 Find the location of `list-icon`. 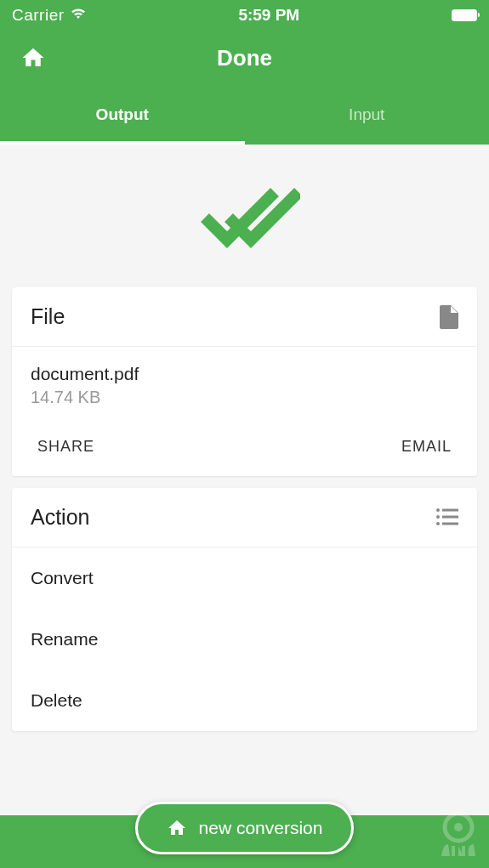

list-icon is located at coordinates (447, 518).